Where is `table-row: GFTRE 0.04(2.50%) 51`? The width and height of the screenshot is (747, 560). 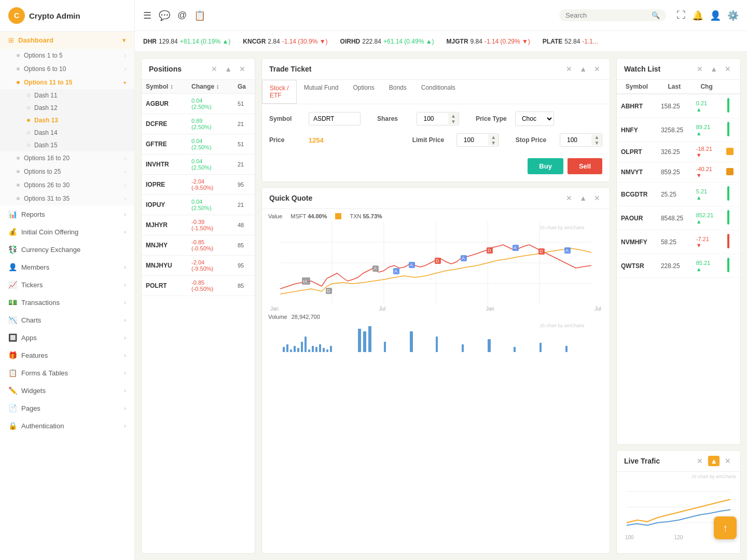 table-row: GFTRE 0.04(2.50%) 51 is located at coordinates (198, 144).